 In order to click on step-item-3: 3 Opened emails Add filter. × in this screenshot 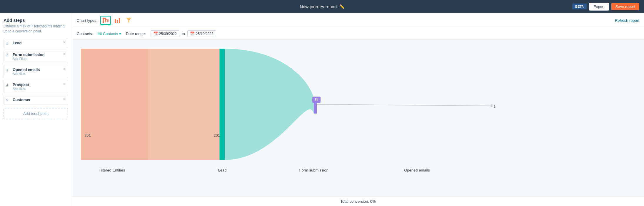, I will do `click(36, 71)`.